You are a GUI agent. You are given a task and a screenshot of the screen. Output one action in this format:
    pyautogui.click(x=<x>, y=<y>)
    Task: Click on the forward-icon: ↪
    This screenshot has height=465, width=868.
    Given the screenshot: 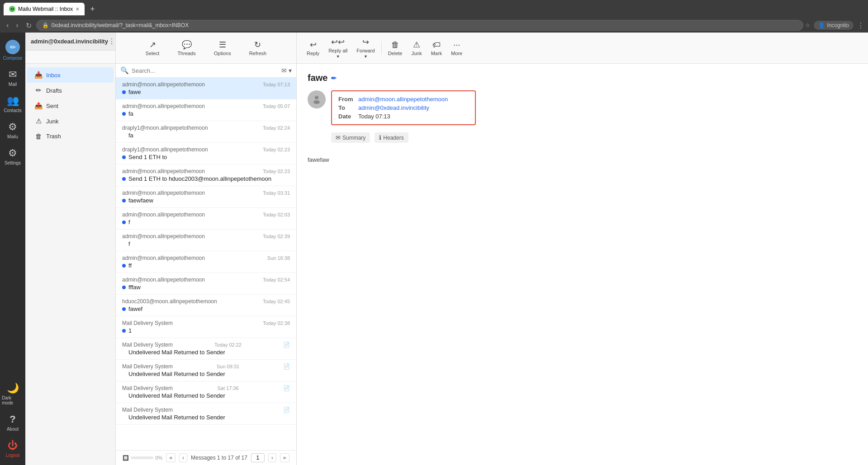 What is the action you would take?
    pyautogui.click(x=365, y=42)
    